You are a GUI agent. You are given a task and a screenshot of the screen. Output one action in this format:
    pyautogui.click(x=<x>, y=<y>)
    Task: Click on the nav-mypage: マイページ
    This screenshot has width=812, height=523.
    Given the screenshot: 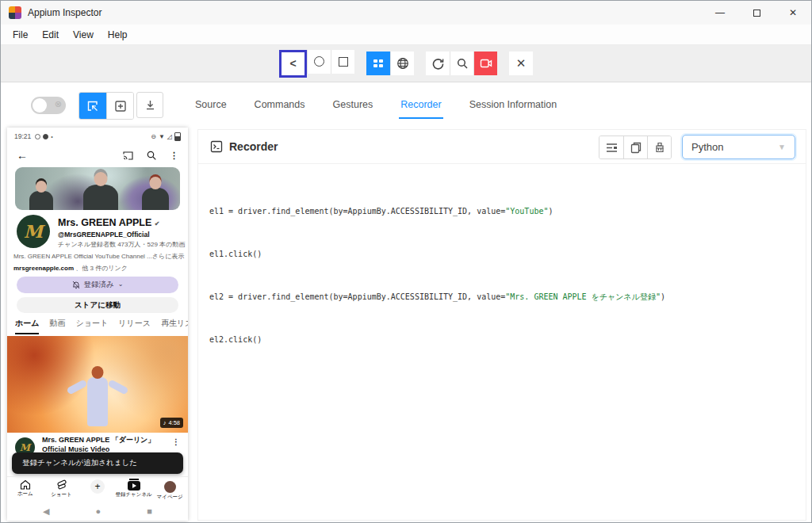 What is the action you would take?
    pyautogui.click(x=170, y=490)
    